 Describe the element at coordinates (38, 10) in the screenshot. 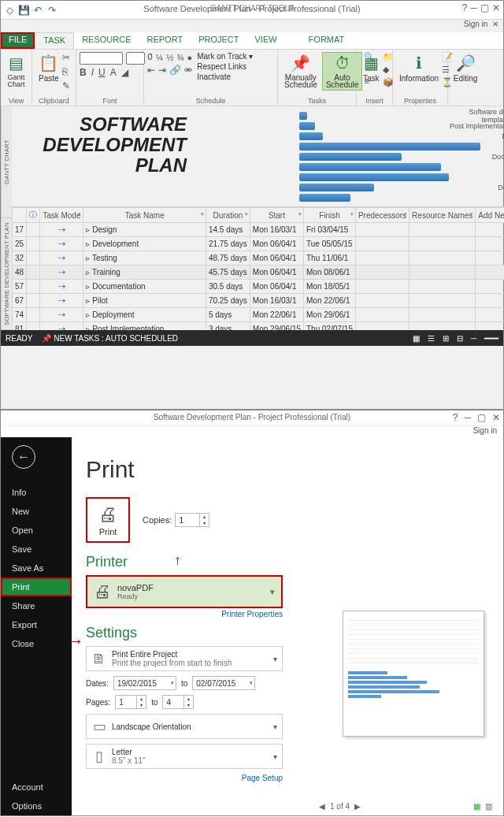

I see `undo-icon: ↶` at that location.